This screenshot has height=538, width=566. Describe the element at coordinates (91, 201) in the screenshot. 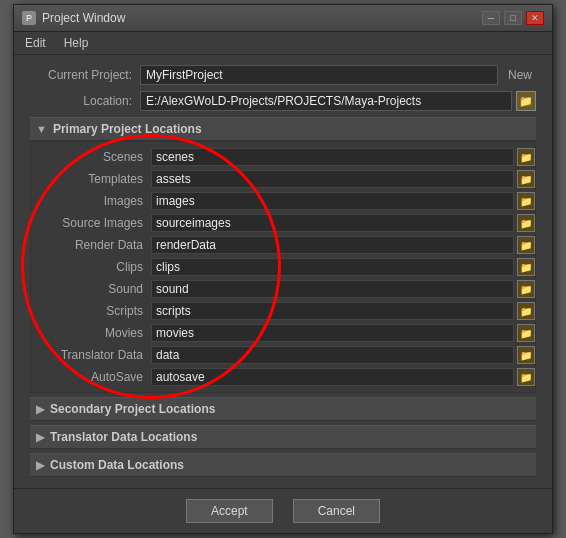

I see `location-row-label: Images` at that location.